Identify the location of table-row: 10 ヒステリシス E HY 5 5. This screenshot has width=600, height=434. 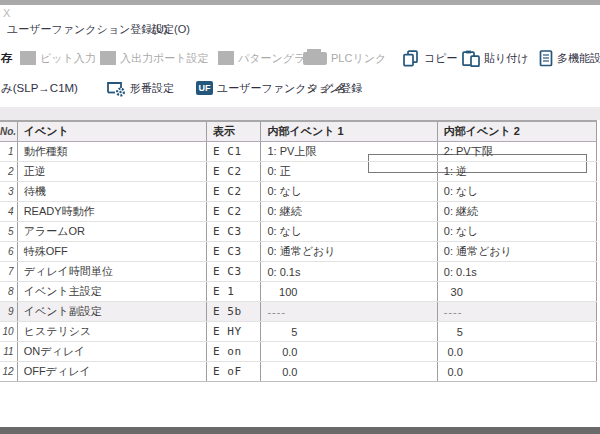
(298, 332).